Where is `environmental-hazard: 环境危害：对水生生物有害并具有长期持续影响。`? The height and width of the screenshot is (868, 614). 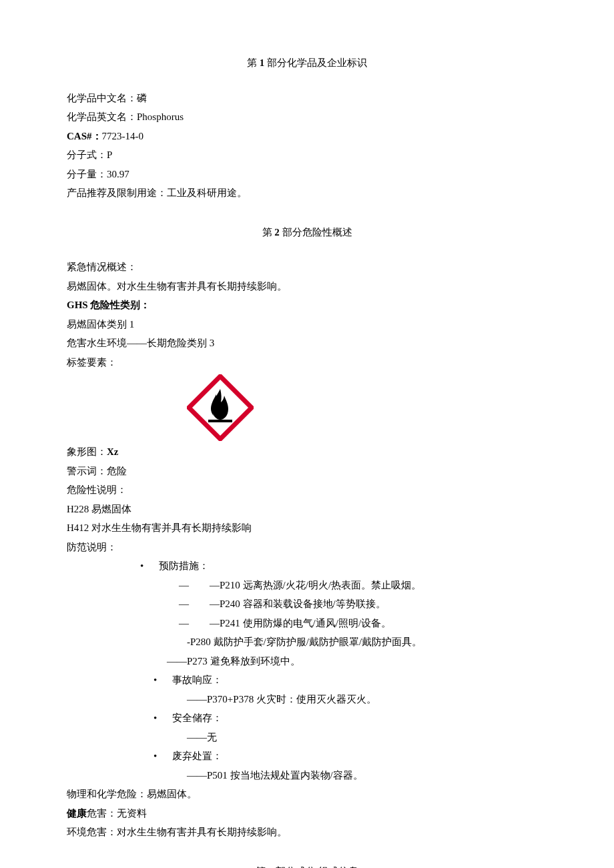
environmental-hazard: 环境危害：对水生生物有害并具有长期持续影响。 is located at coordinates (307, 833).